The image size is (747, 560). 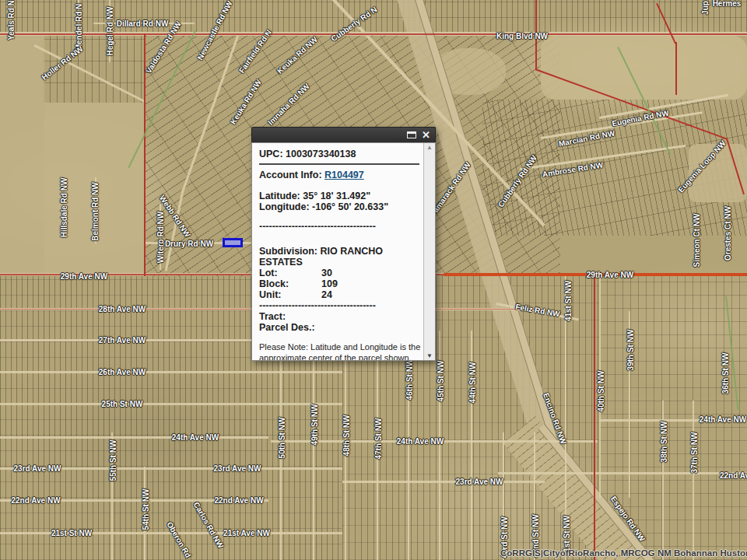 I want to click on boundary-line-29th-e, so click(x=595, y=275).